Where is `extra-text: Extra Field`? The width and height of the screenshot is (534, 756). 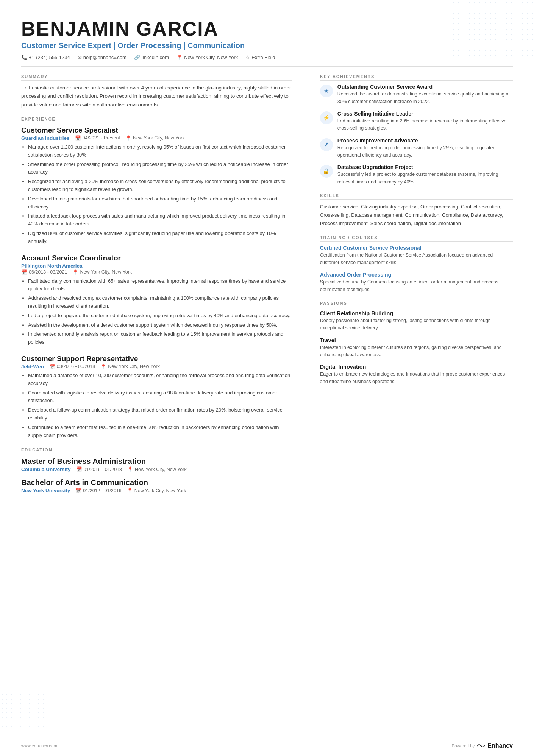
extra-text: Extra Field is located at coordinates (263, 58).